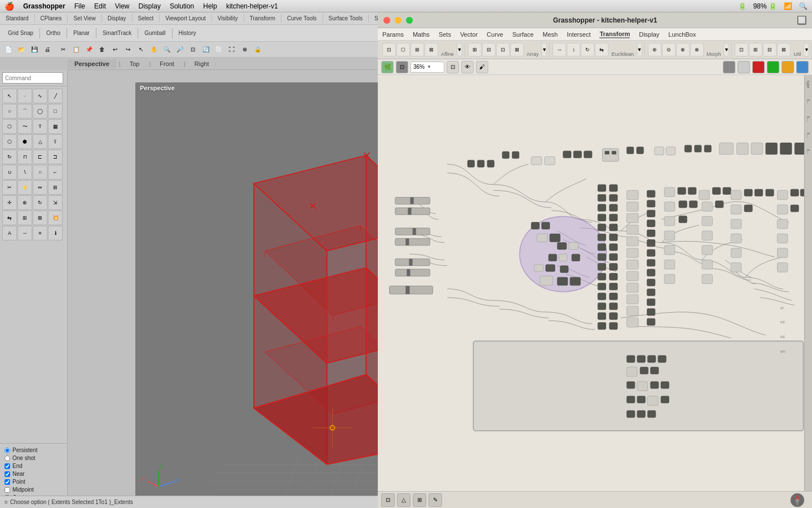 The height and width of the screenshot is (508, 812). Describe the element at coordinates (482, 67) in the screenshot. I see `gh-vc-paint: 🖌` at that location.